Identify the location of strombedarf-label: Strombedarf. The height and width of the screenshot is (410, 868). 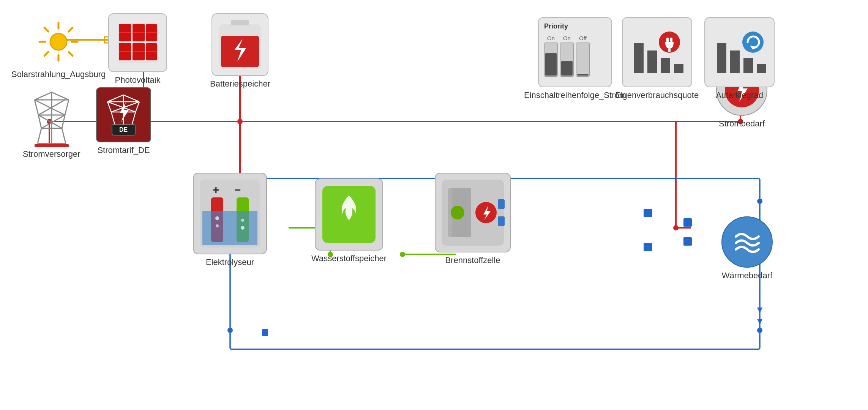
(742, 124).